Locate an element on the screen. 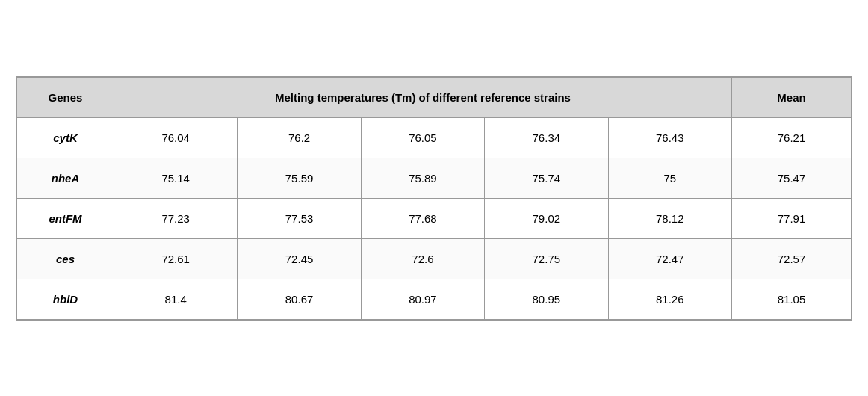 Image resolution: width=868 pixels, height=396 pixels. mean-cell: 72.57 is located at coordinates (792, 259).